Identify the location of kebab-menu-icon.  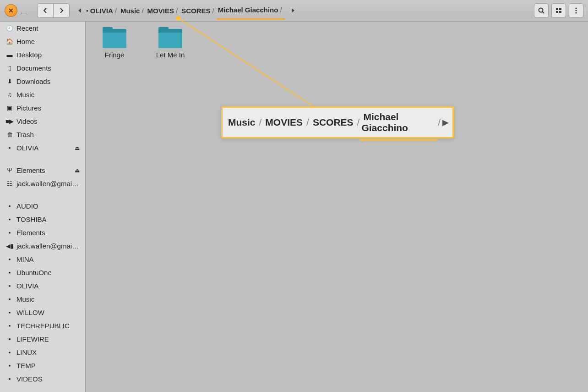
(576, 11).